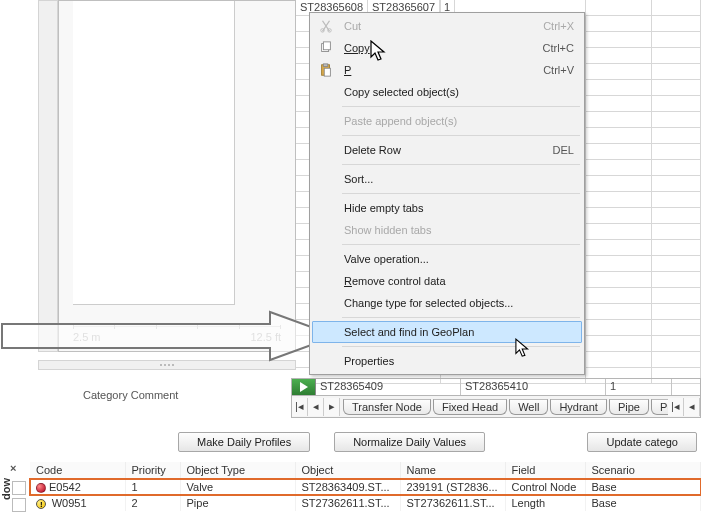 The image size is (701, 524). Describe the element at coordinates (558, 26) in the screenshot. I see `ctx-cut-shortcut: Ctrl+X` at that location.